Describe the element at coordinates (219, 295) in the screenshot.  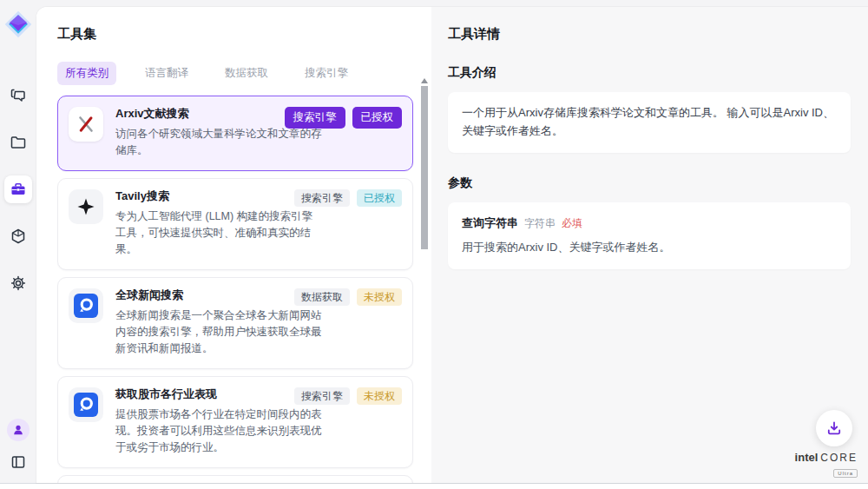
I see `tool-name: 全球新闻搜索` at that location.